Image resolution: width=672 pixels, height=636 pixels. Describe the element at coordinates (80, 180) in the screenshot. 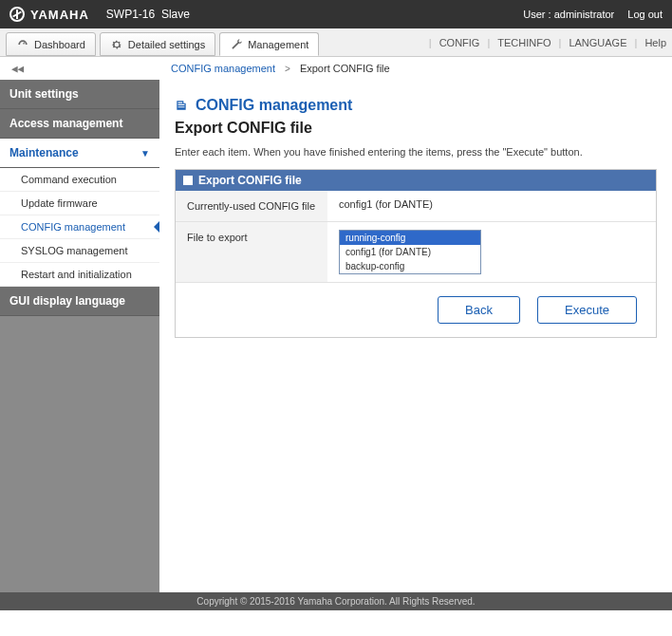

I see `sidebar-item-command-execution: Command execution` at that location.